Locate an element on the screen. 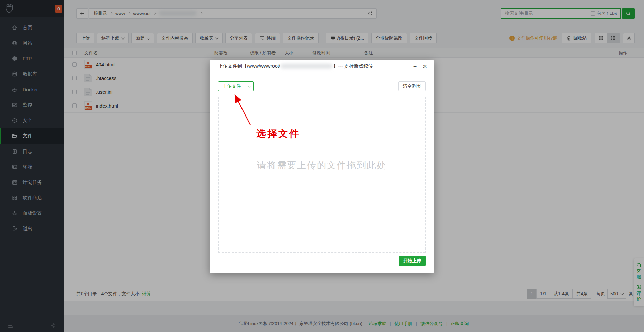 The image size is (644, 332). upload-file-split-button: 上传文件 is located at coordinates (236, 86).